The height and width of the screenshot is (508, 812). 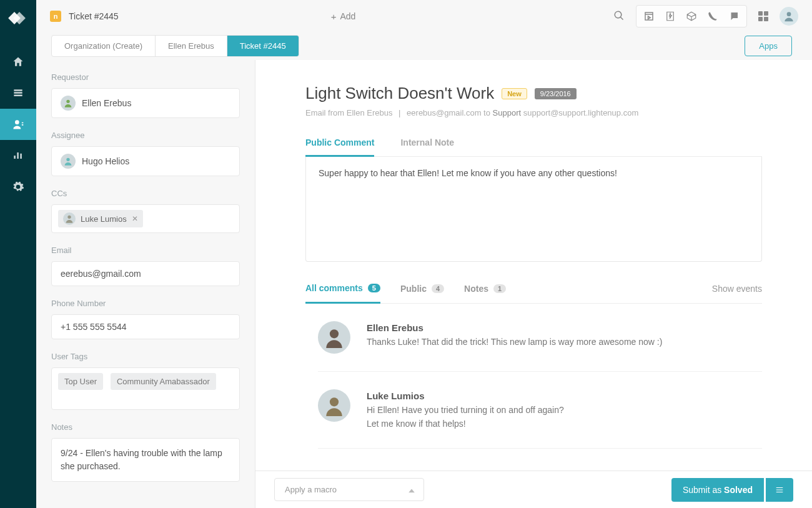 What do you see at coordinates (649, 16) in the screenshot?
I see `calendar-tool` at bounding box center [649, 16].